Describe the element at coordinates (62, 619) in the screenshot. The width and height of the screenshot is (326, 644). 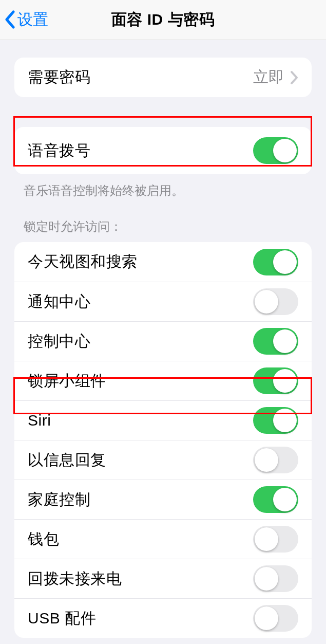
I see `lock-item-label: USB 配件` at that location.